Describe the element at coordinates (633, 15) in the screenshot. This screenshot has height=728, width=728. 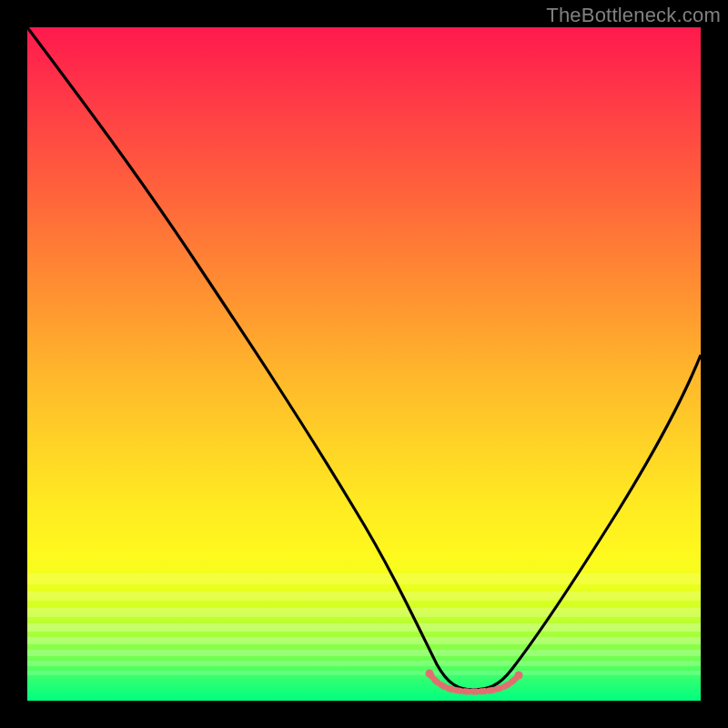
I see `watermark-text: TheBottleneck.com` at that location.